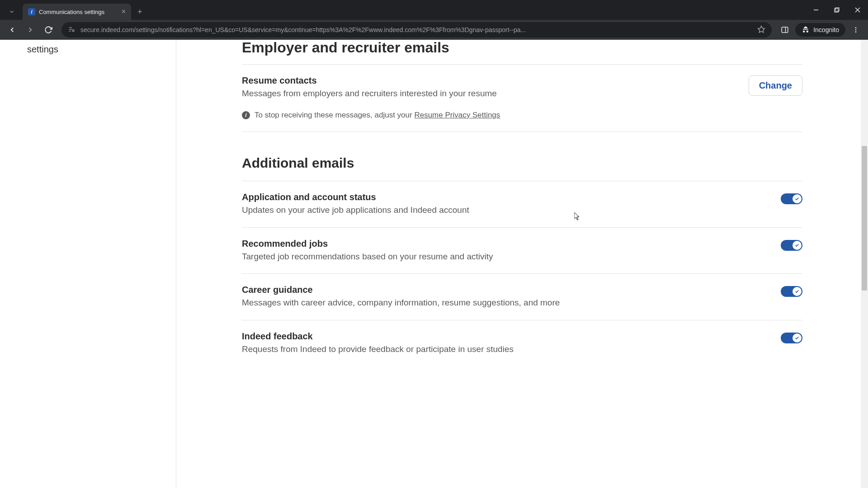  What do you see at coordinates (434, 20) in the screenshot?
I see `browser-chrome: i Communications settings × + s` at bounding box center [434, 20].